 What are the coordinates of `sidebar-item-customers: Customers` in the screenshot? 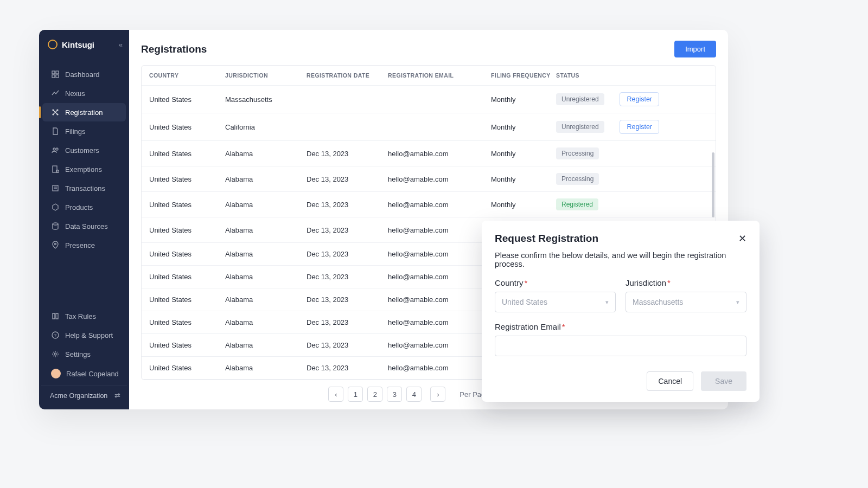 It's located at (84, 150).